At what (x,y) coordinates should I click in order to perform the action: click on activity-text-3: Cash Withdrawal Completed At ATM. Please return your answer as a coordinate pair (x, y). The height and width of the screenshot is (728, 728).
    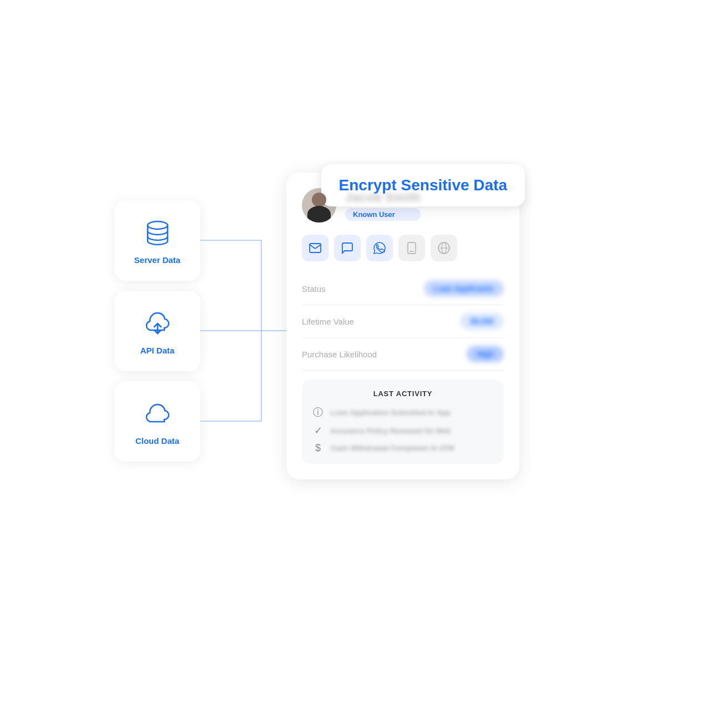
    Looking at the image, I should click on (393, 448).